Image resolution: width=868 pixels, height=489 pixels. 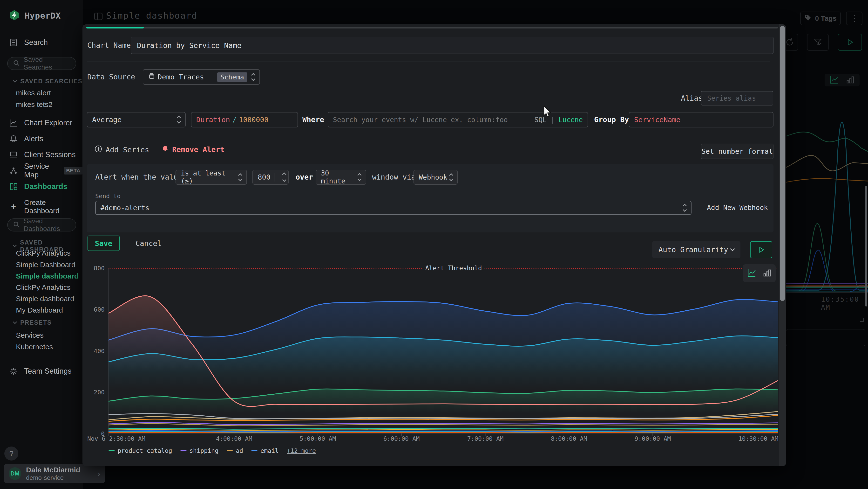 I want to click on sidebar-item-team-settings: Team Settings, so click(x=41, y=371).